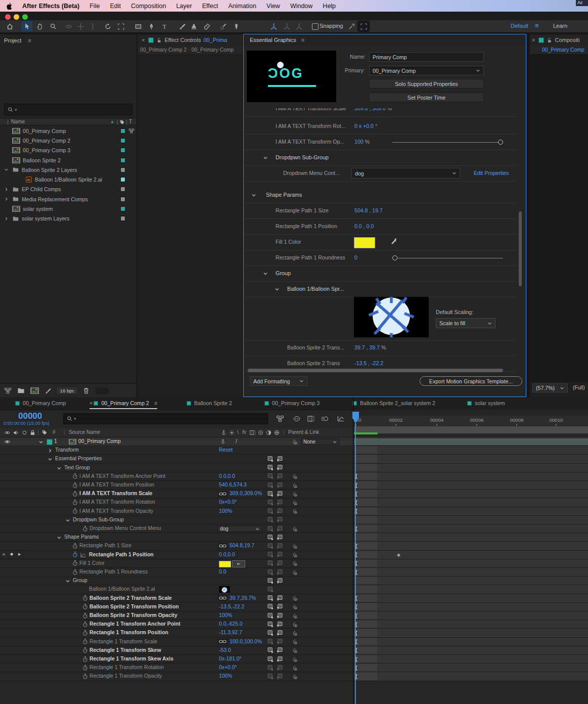 The width and height of the screenshot is (588, 704). What do you see at coordinates (177, 563) in the screenshot?
I see `timeline-row: Fill 1 Color` at bounding box center [177, 563].